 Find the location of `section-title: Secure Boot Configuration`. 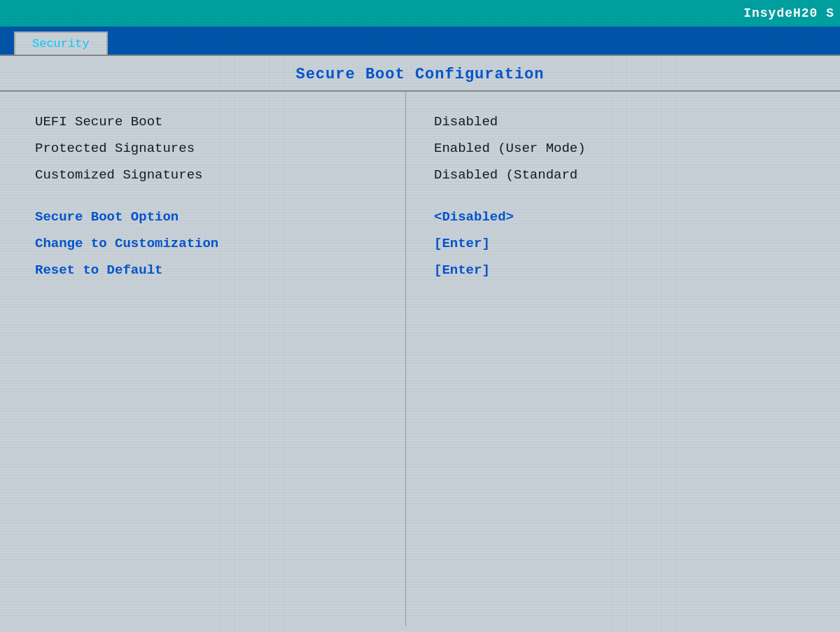

section-title: Secure Boot Configuration is located at coordinates (420, 74).